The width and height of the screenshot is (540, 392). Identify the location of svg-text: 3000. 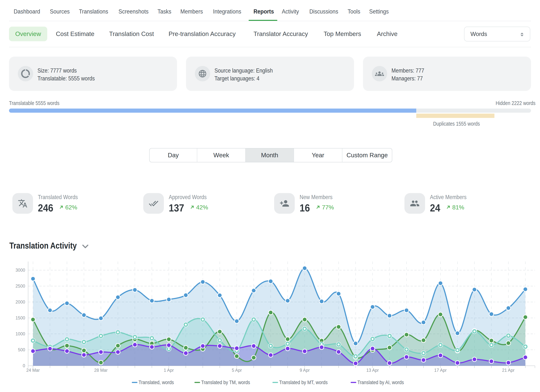
(20, 270).